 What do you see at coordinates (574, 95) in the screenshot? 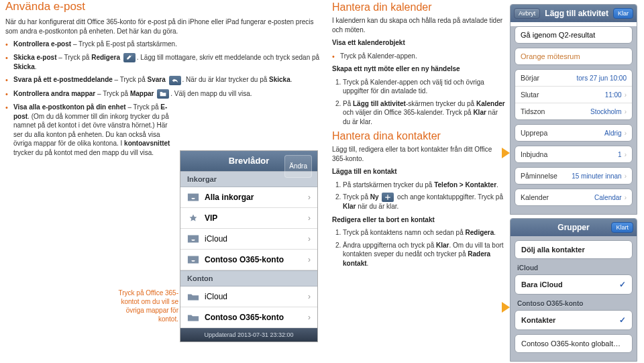
I see `activity-time-group: Börjartors 27 jun 10:00 Slutar11:00› Tid…` at bounding box center [574, 95].